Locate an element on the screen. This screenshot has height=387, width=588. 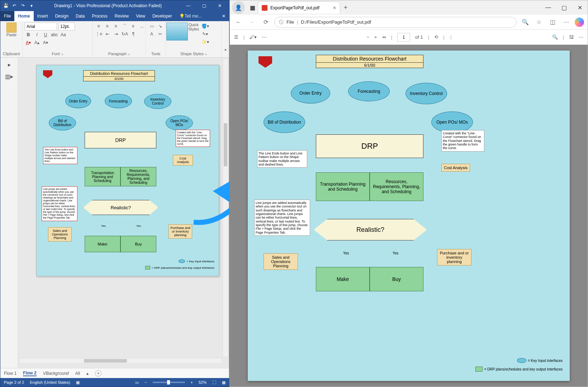
page-number-input is located at coordinates (404, 37).